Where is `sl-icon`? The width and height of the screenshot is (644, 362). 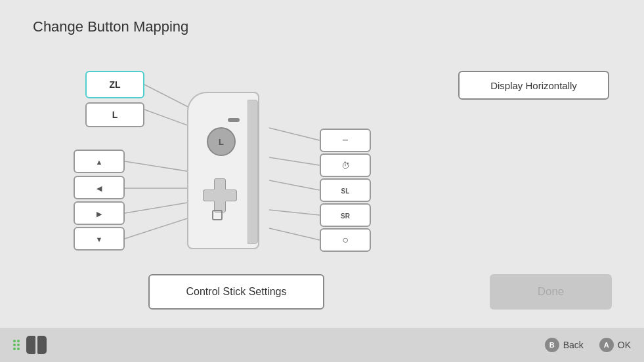 sl-icon is located at coordinates (345, 190).